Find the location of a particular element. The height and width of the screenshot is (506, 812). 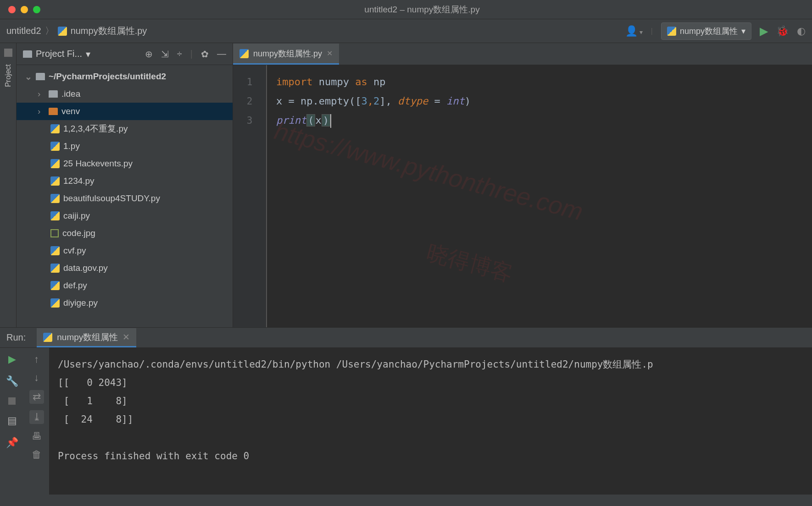

tree-root: ⌄ ~/PycharmProjects/untitled2 is located at coordinates (125, 77).